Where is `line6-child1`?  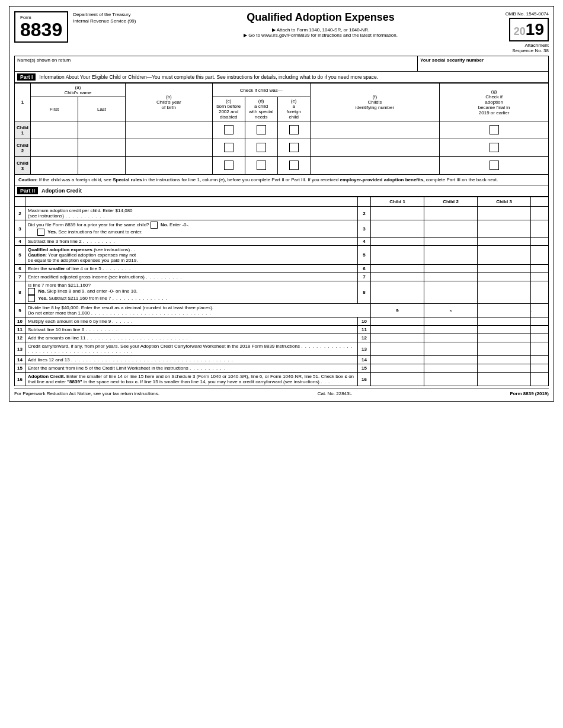
line6-child1 is located at coordinates (398, 269).